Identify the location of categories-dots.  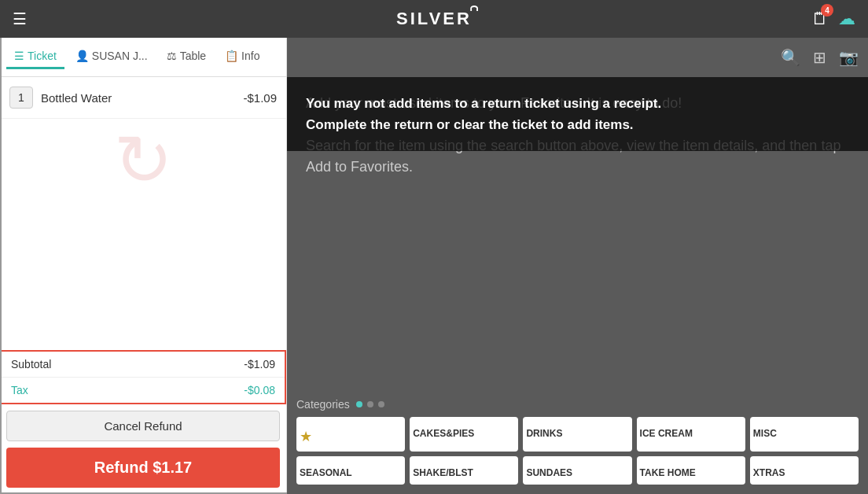
(370, 404).